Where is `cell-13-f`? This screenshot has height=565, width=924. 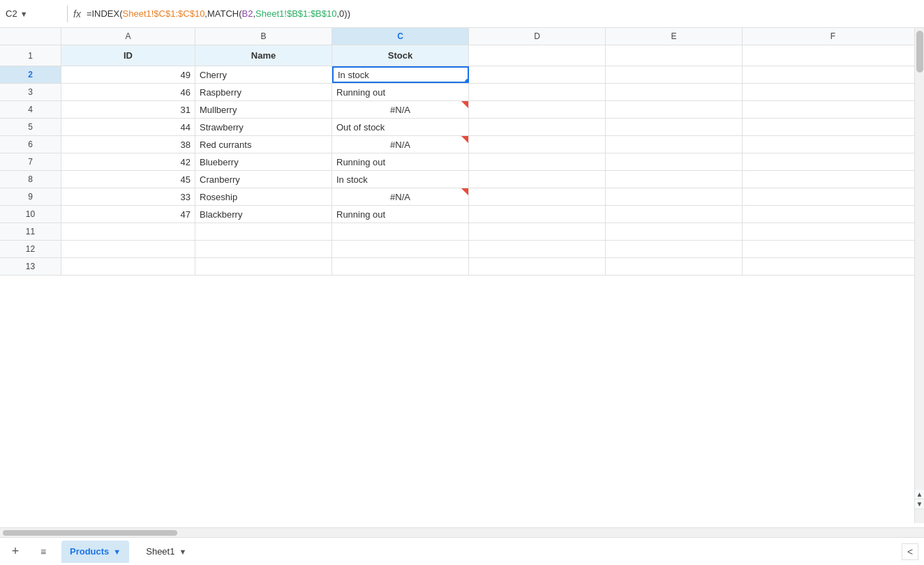
cell-13-f is located at coordinates (833, 266).